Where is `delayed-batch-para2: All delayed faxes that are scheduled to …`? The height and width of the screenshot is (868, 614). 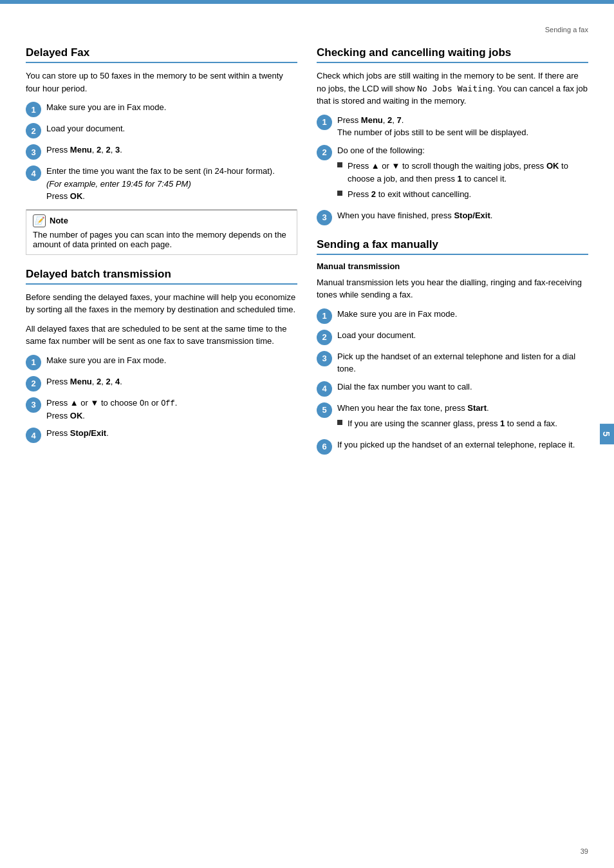 delayed-batch-para2: All delayed faxes that are scheduled to … is located at coordinates (162, 335).